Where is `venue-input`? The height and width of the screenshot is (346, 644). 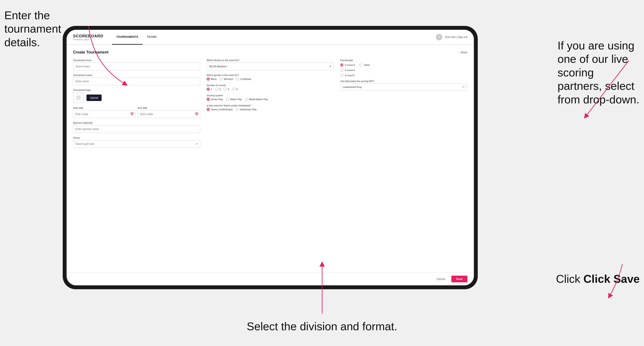
venue-input is located at coordinates (136, 144).